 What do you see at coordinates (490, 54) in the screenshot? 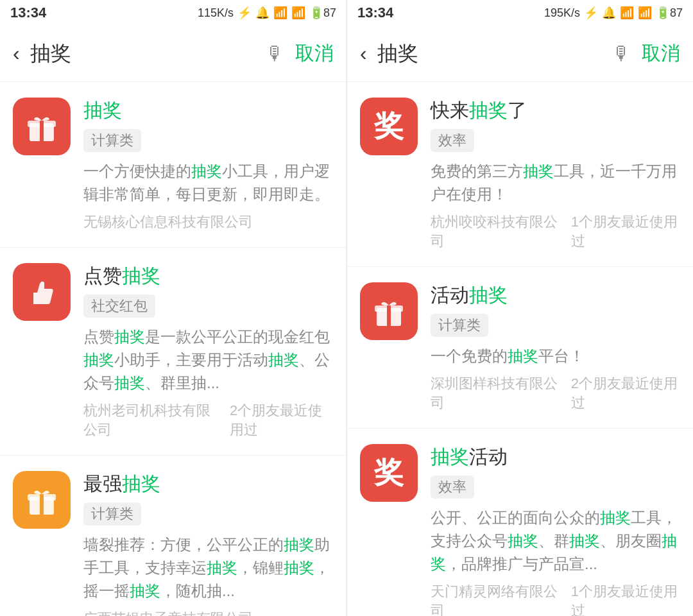
I see `right-search-query: 抽奖` at bounding box center [490, 54].